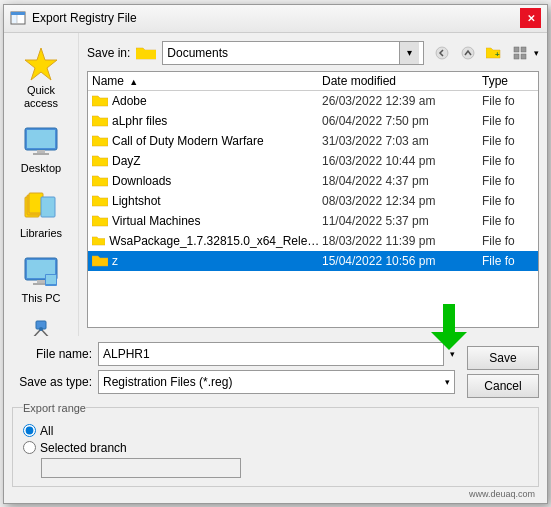 The width and height of the screenshot is (551, 507). I want to click on savetype-combo: Registration Files (*.reg) ▾, so click(276, 382).